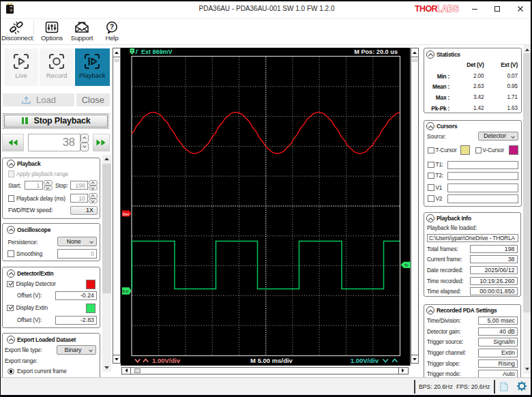 This screenshot has width=532, height=397. Describe the element at coordinates (426, 9) in the screenshot. I see `svg-text: THOR` at that location.